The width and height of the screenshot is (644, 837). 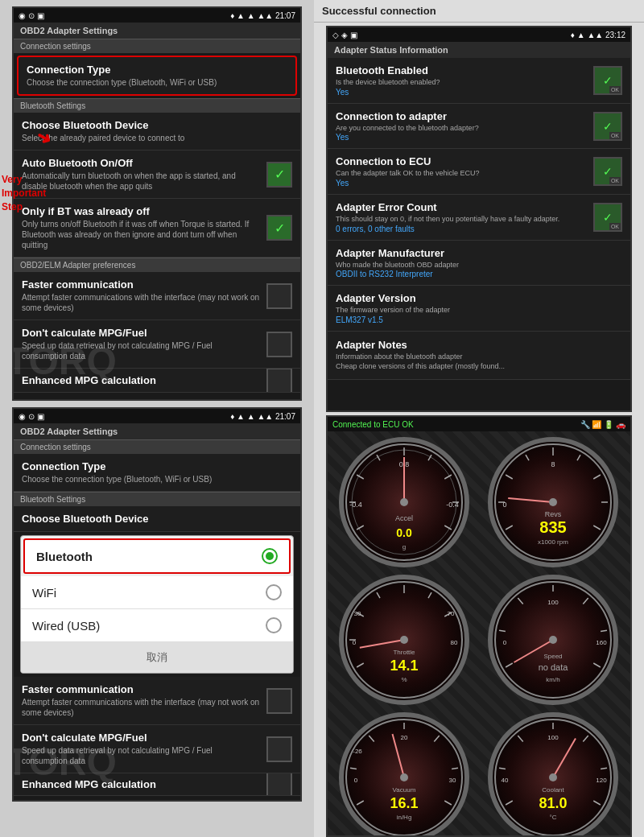 I want to click on successful-connection-label: Successful connection, so click(x=479, y=11).